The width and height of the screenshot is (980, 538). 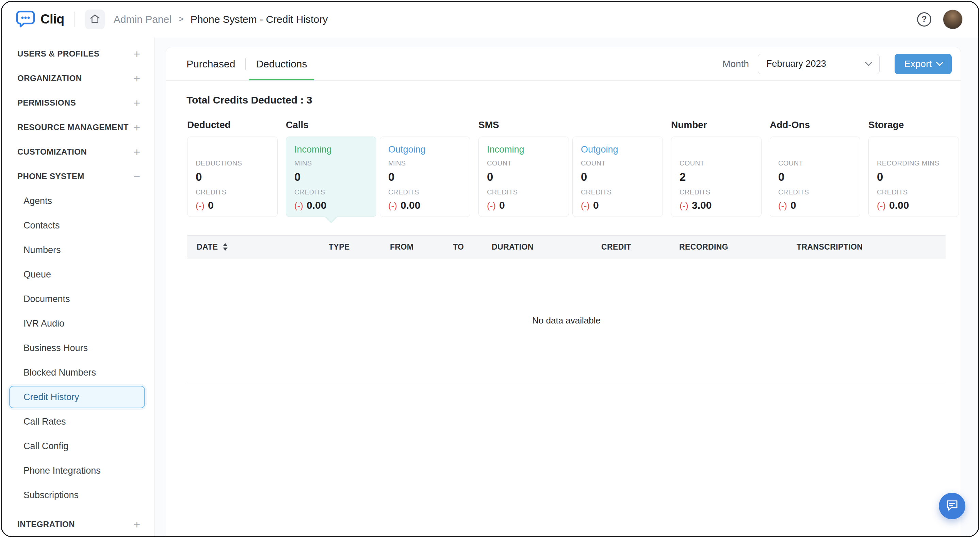 What do you see at coordinates (78, 324) in the screenshot?
I see `sidebar-item-ivr-audio: IVR Audio` at bounding box center [78, 324].